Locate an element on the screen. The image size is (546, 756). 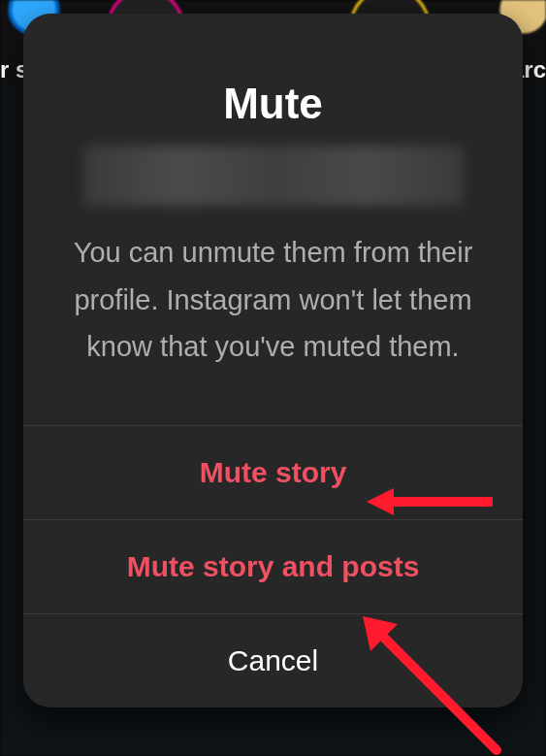
mute-story-label: Mute story is located at coordinates (273, 473).